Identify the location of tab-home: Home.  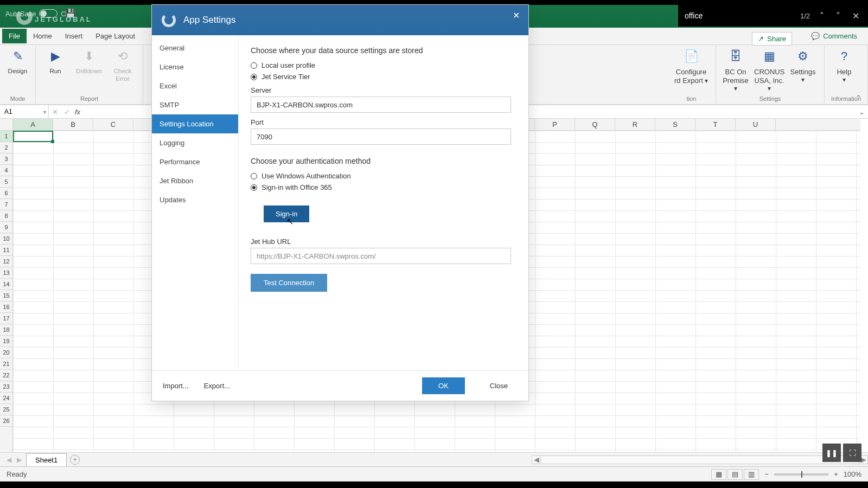
(42, 36).